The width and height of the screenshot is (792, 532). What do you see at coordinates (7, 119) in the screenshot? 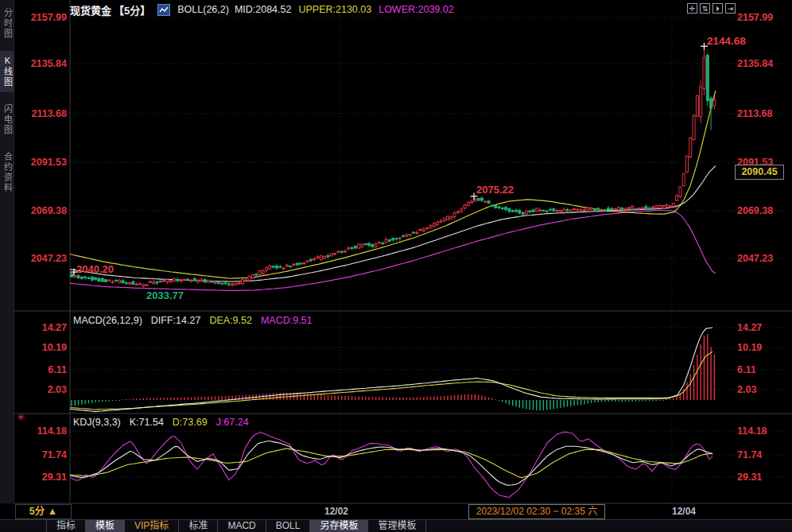
I see `sidebar-item-lightning-chart: 闪电图` at bounding box center [7, 119].